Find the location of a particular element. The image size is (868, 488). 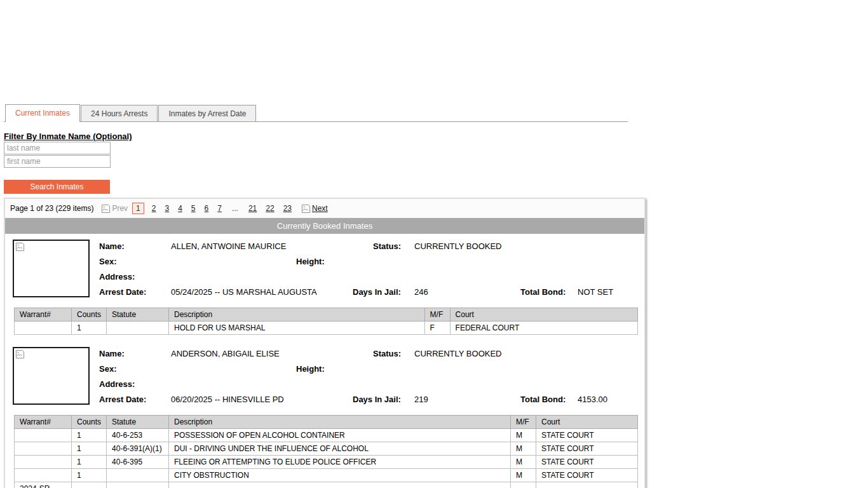

charge-row: 1 HOLD FOR US MARSHAL F FEDERAL COURT is located at coordinates (327, 328).